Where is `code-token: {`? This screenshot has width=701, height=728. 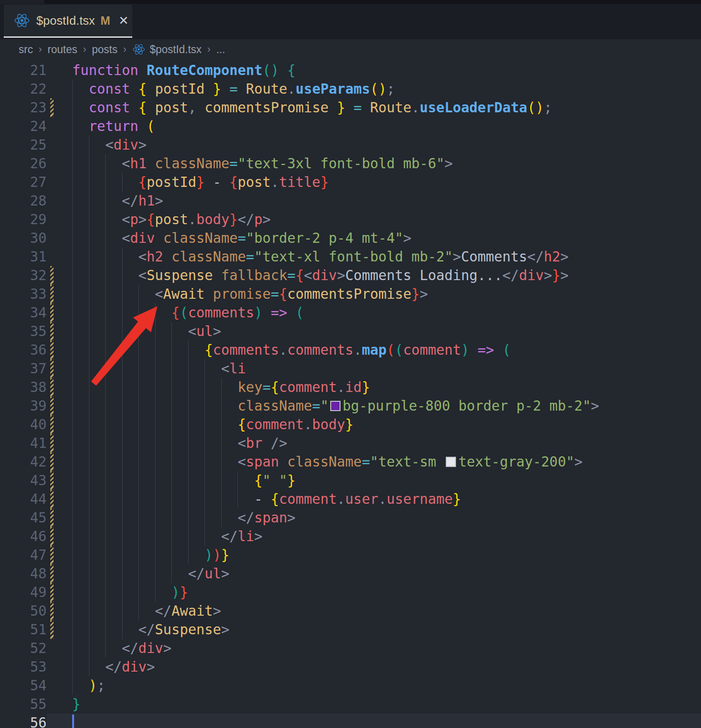
code-token: { is located at coordinates (143, 89).